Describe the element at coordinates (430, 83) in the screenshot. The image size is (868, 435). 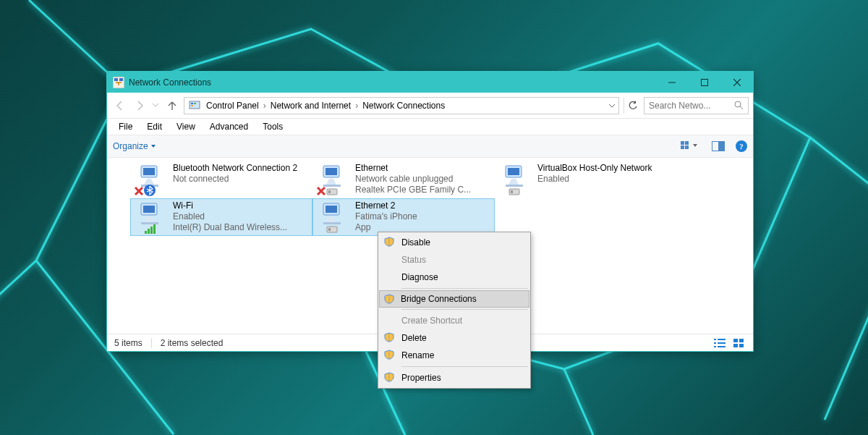
I see `title-bar: Network Connections` at that location.